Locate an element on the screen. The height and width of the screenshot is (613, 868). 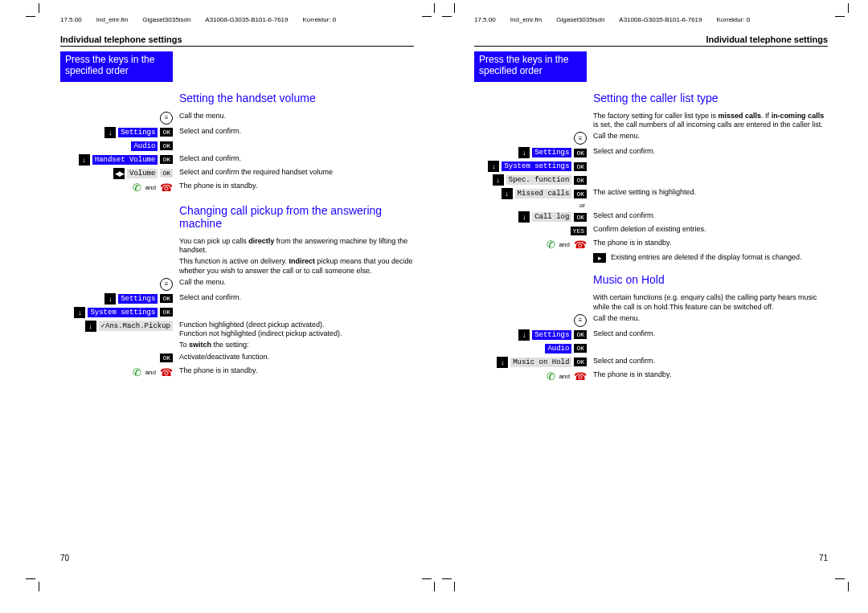
menu-music-on-hold: Music on Hold is located at coordinates (541, 362).